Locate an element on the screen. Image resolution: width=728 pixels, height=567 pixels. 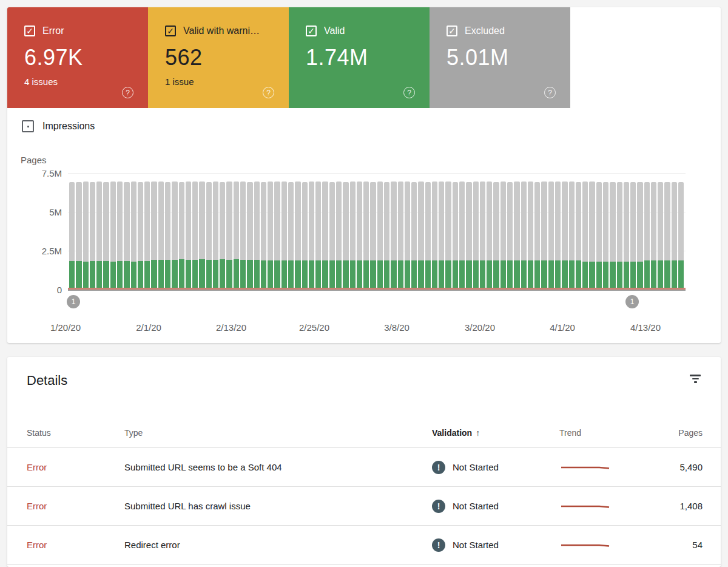
column-header-validation: Validation↑ is located at coordinates (496, 433).